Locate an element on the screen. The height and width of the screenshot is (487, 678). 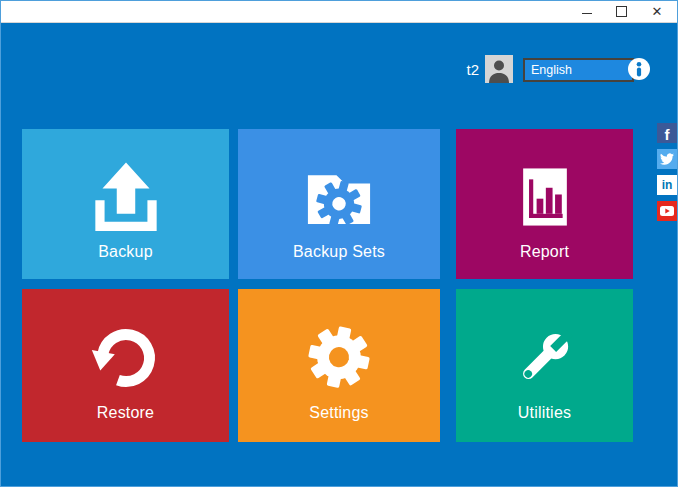
close-button: ✕ is located at coordinates (657, 12).